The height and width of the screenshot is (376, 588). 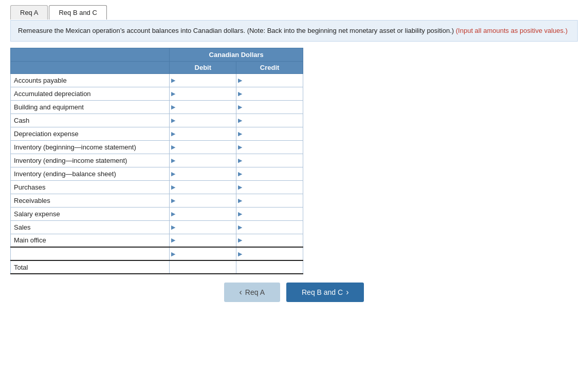 I want to click on debit-input-depreciation-expense, so click(x=206, y=134).